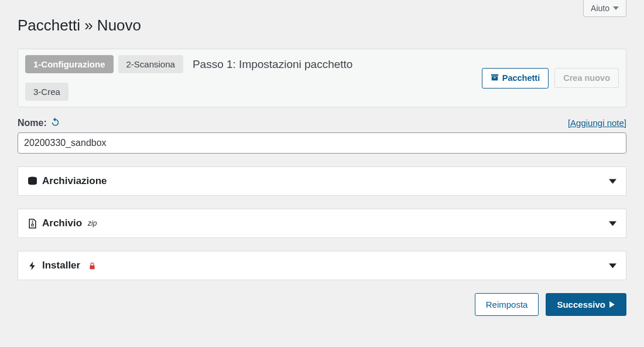 The width and height of the screenshot is (644, 347). What do you see at coordinates (612, 305) in the screenshot?
I see `play-icon` at bounding box center [612, 305].